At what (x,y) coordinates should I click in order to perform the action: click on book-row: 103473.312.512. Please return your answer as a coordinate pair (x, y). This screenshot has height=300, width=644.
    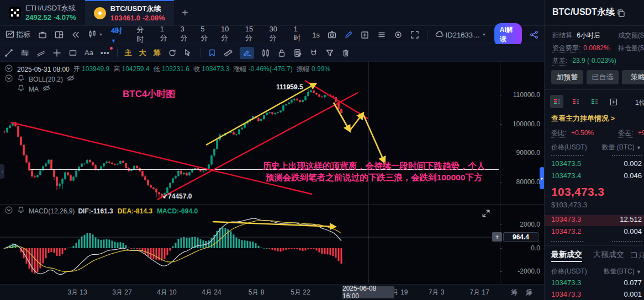
    Looking at the image, I should click on (594, 221).